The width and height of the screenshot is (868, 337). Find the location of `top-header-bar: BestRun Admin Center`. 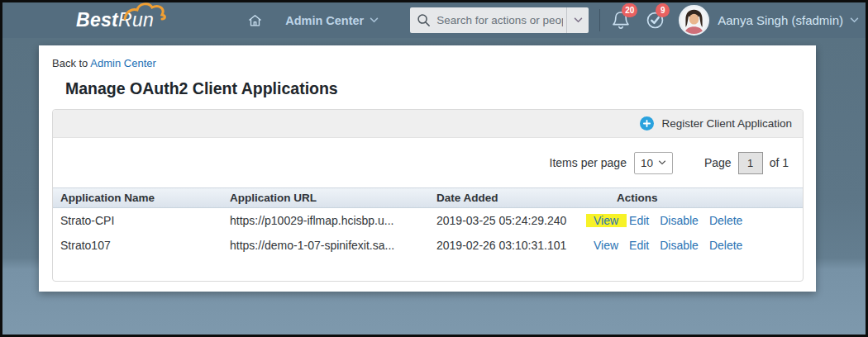

top-header-bar: BestRun Admin Center is located at coordinates (434, 20).